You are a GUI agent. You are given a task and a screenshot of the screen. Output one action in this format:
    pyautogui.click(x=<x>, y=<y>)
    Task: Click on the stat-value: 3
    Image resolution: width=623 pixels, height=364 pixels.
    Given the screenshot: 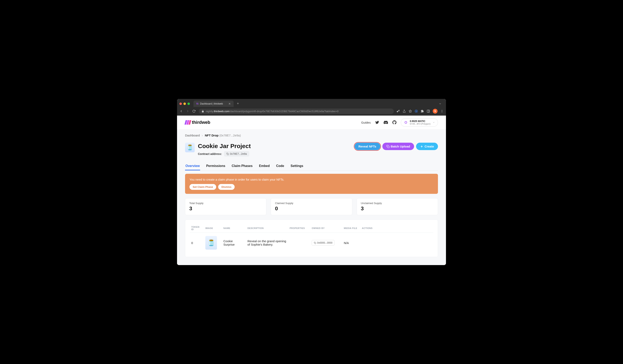 What is the action you would take?
    pyautogui.click(x=226, y=209)
    